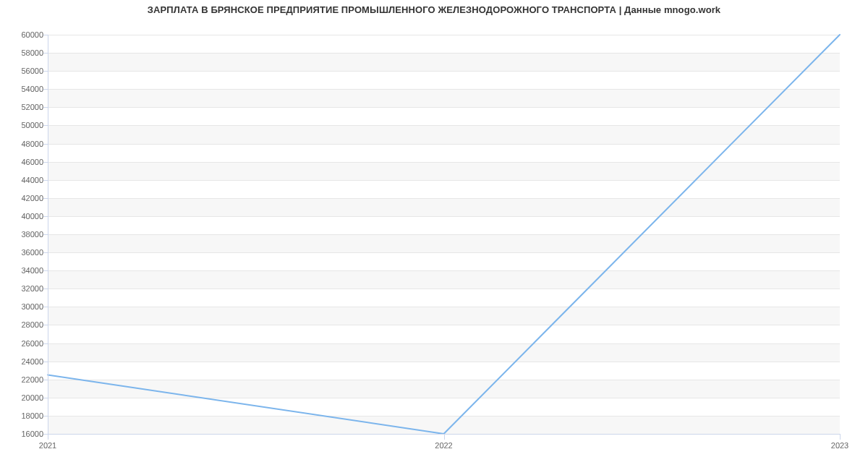 Image resolution: width=868 pixels, height=470 pixels. What do you see at coordinates (48, 445) in the screenshot?
I see `x-tick-label: 2021` at bounding box center [48, 445].